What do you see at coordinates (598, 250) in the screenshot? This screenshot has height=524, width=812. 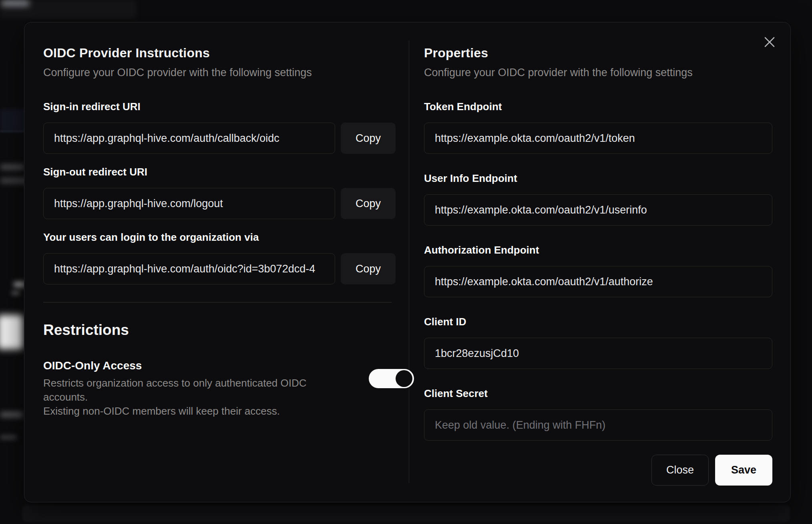 I see `authorization-endpoint-label: Authorization Endpoint` at bounding box center [598, 250].